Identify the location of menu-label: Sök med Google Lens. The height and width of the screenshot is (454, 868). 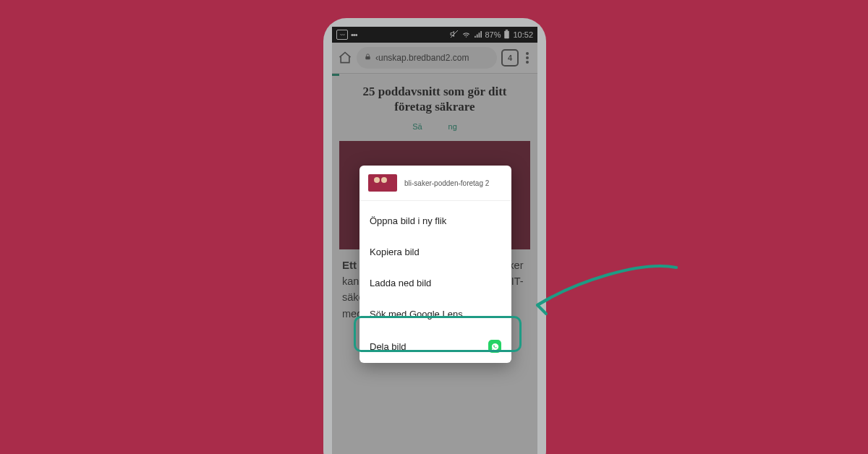
(417, 314).